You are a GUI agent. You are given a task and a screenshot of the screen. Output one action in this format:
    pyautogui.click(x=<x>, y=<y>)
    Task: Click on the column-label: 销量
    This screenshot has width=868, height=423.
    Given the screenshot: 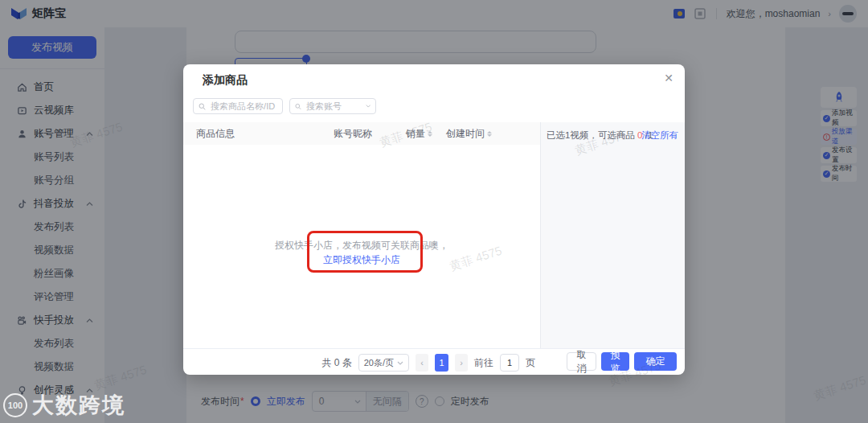 What is the action you would take?
    pyautogui.click(x=416, y=133)
    